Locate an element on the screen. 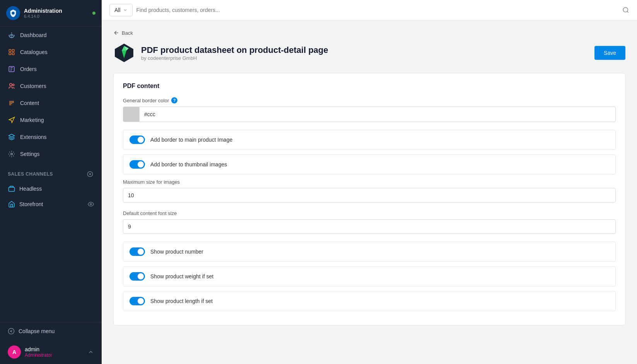 The width and height of the screenshot is (637, 364). sidebar-item-label: Orders is located at coordinates (29, 69).